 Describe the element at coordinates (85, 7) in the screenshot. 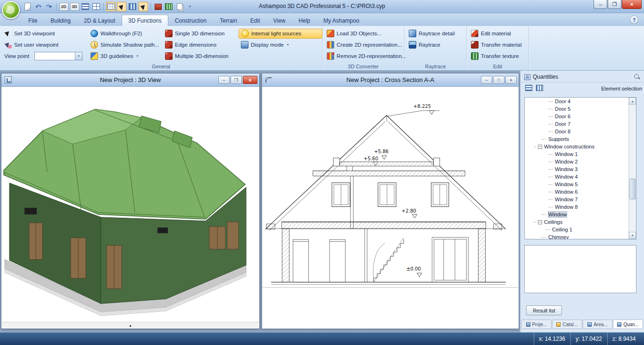

I see `layers-icon` at that location.